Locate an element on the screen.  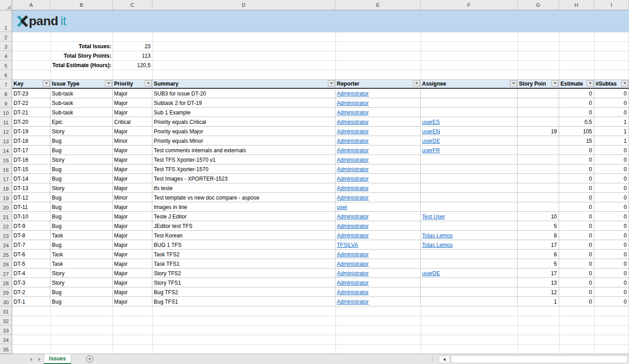
row-header-33: 33 is located at coordinates (6, 330).